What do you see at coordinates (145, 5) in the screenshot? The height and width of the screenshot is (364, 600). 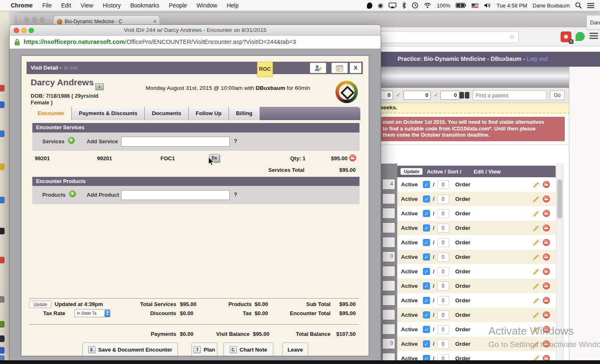 I see `menu-item: Bookmarks` at bounding box center [145, 5].